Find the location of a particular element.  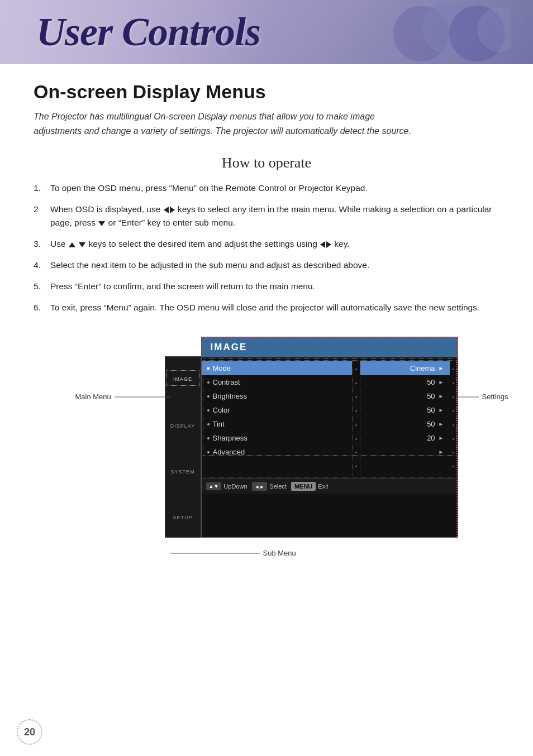

list-number: 5. is located at coordinates (39, 286).